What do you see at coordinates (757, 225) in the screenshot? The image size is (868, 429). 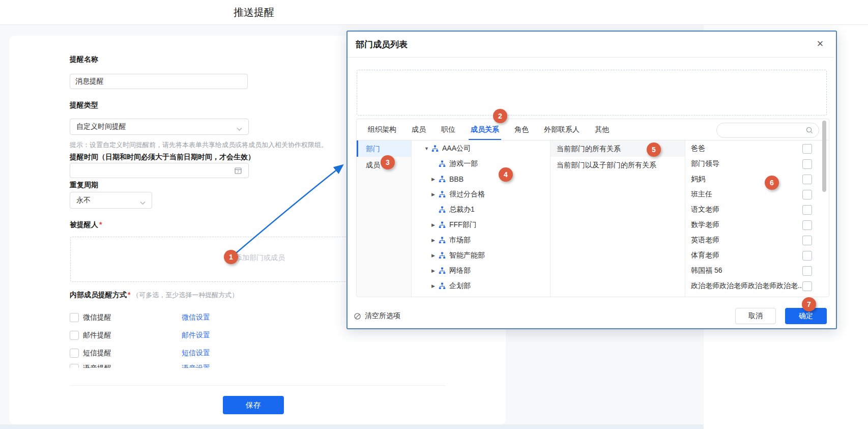 I see `person-row: 数学老师` at bounding box center [757, 225].